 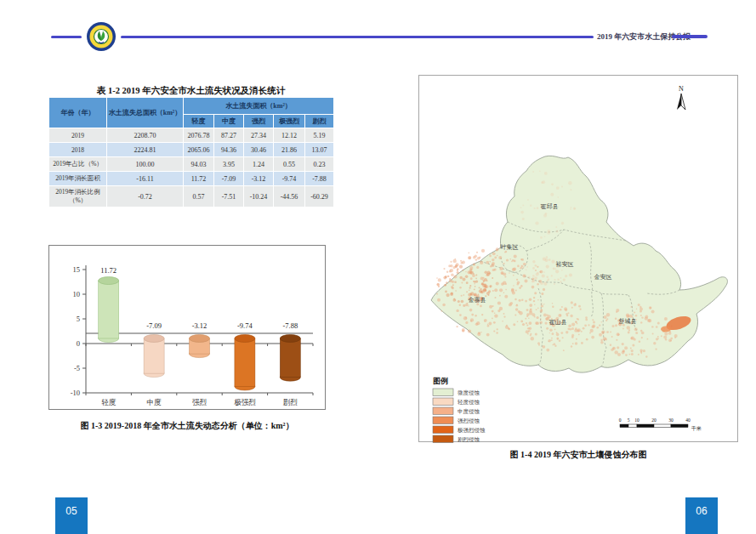 What do you see at coordinates (78, 179) in the screenshot?
I see `table-row-label: 2019年消长面积` at bounding box center [78, 179].